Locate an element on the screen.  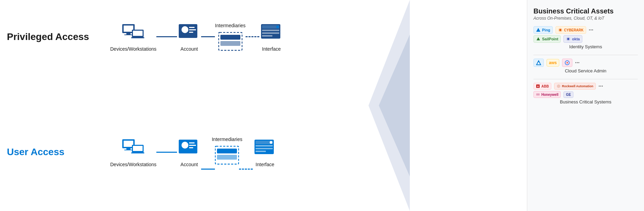
user-flow: Devices/Workstations Account is located at coordinates (319, 152).